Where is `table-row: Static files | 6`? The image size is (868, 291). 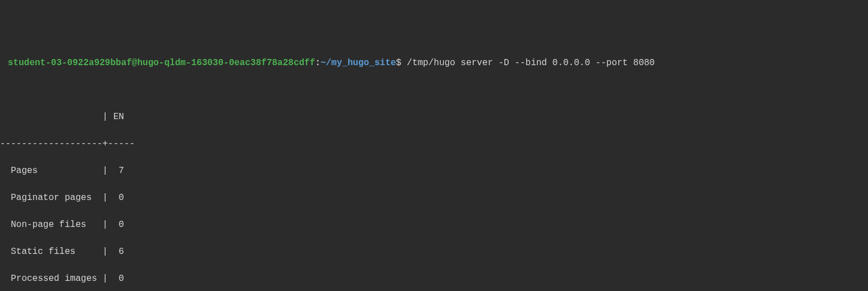 table-row: Static files | 6 is located at coordinates (434, 252).